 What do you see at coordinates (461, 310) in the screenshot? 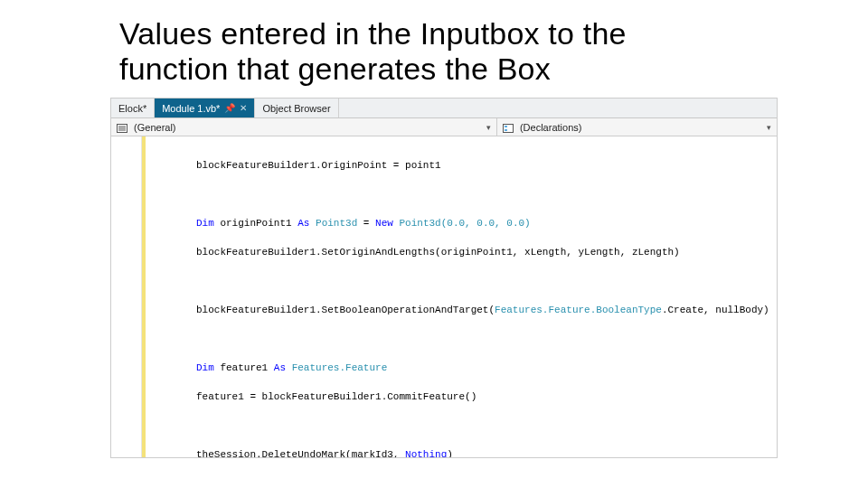
I see `code-line: blockFeatureBuilder1.SetBooleanOperation…` at bounding box center [461, 310].